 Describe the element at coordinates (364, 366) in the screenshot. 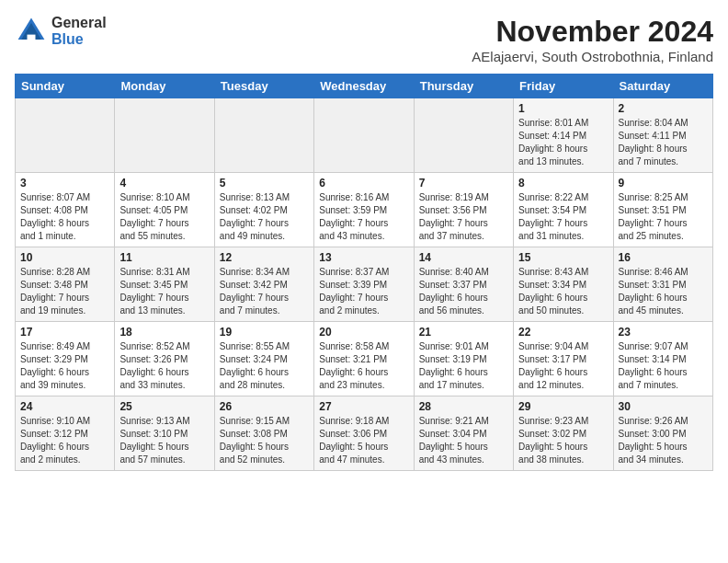

I see `day-info: Sunrise: 8:58 AM Sunset: 3:21 PM Dayligh…` at that location.